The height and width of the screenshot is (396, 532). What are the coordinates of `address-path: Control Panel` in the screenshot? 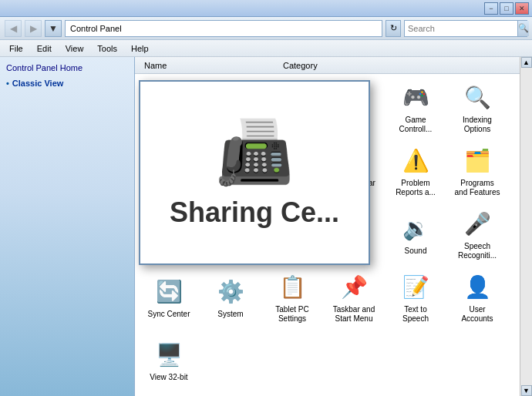 It's located at (224, 29).